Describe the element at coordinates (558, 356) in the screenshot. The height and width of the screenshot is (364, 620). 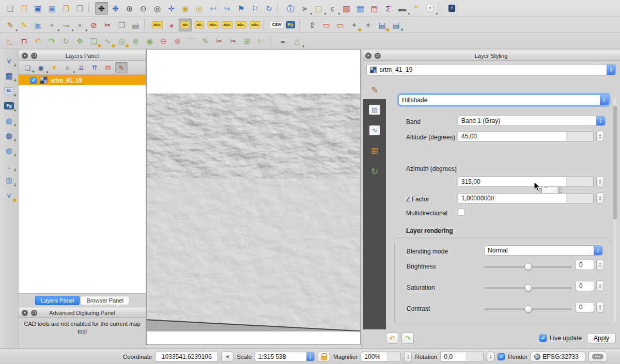
I see `crs-button: EPSG:32733` at that location.